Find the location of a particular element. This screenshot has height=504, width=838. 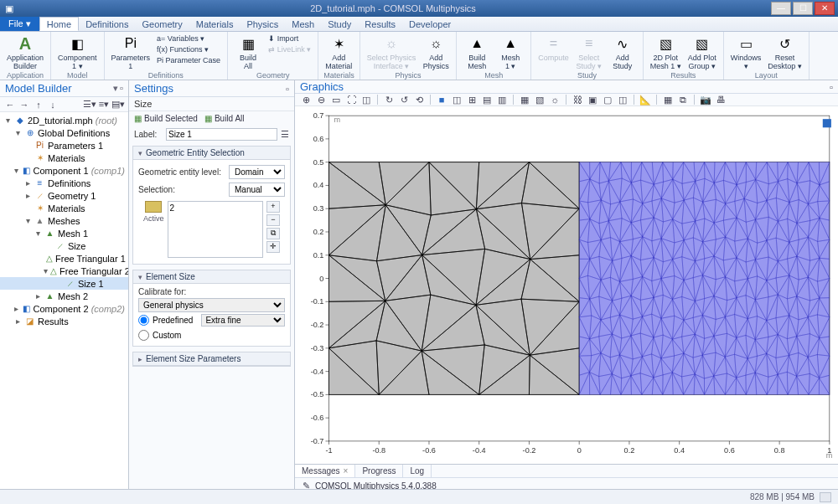

view-1-icon: ■ is located at coordinates (442, 100).